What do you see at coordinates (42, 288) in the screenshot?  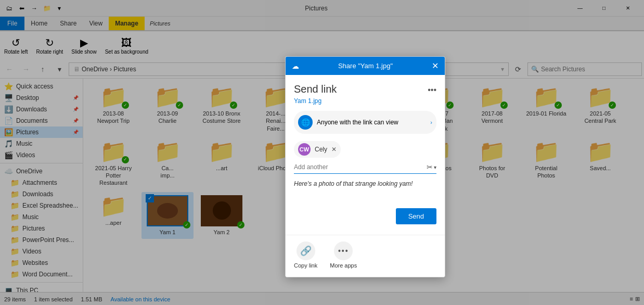 I see `sidebar-item-this-pc: 💻 This PC` at bounding box center [42, 288].